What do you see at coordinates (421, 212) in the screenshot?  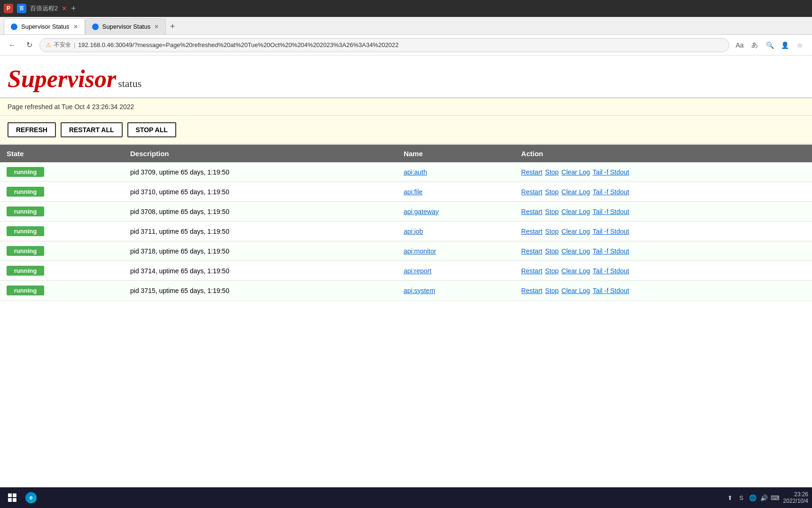 I see `process-link: api:gateway` at bounding box center [421, 212].